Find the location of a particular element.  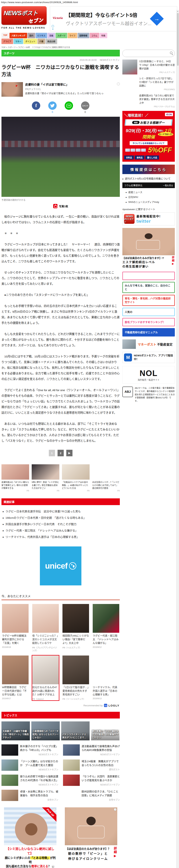

app-promo: M NEWSポストセブン、アプリで配信中！ is located at coordinates (149, 358).